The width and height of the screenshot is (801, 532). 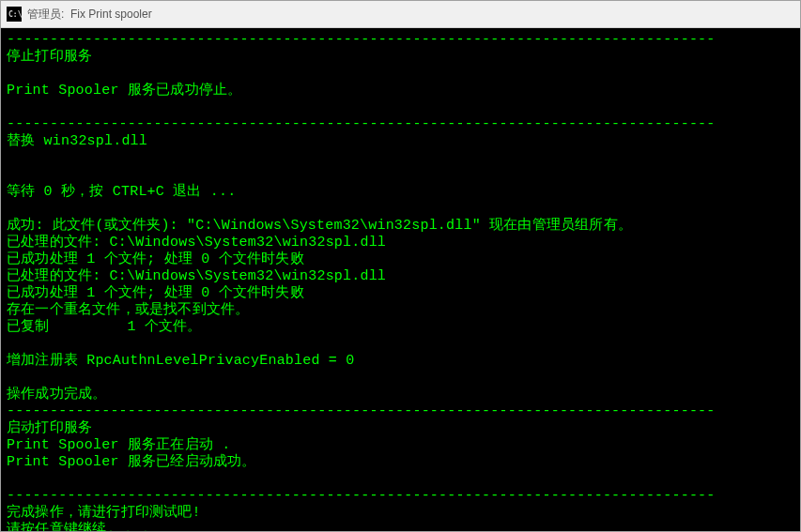 I want to click on terminal-line: 操作成功完成。, so click(x=400, y=395).